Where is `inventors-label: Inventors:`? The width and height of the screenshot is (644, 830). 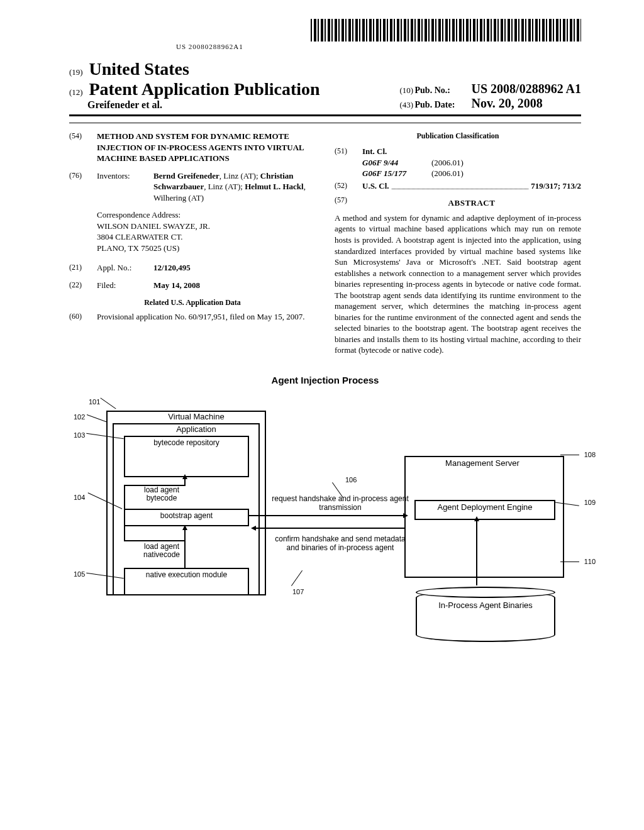 inventors-label: Inventors: is located at coordinates (125, 187).